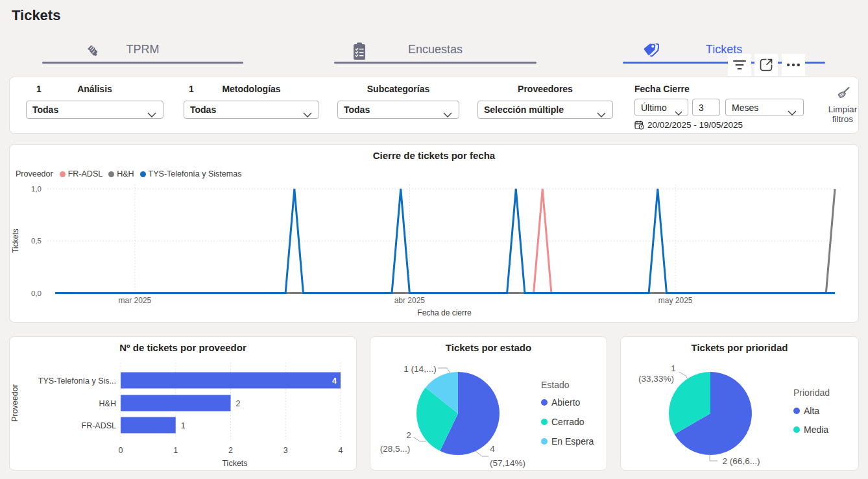  I want to click on category-label: TYS-Telefonía y Sis..., so click(77, 381).